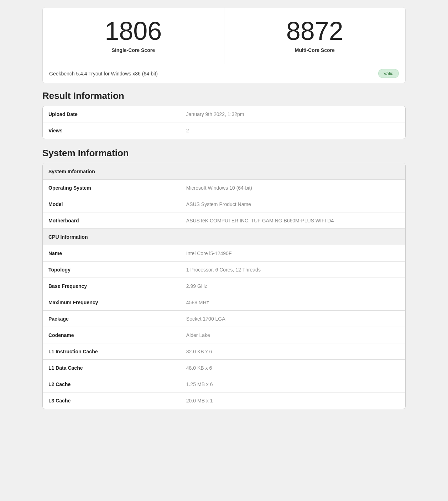 Image resolution: width=448 pixels, height=501 pixels. What do you see at coordinates (224, 36) in the screenshot?
I see `score-row: 1806 Single-Core Score 8872 Multi-Core S…` at bounding box center [224, 36].